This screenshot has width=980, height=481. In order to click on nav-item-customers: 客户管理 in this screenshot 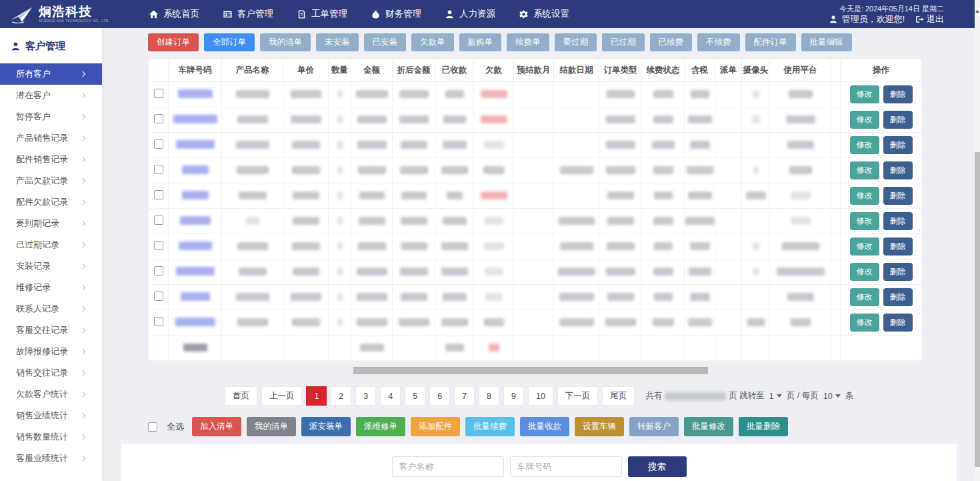, I will do `click(248, 14)`.